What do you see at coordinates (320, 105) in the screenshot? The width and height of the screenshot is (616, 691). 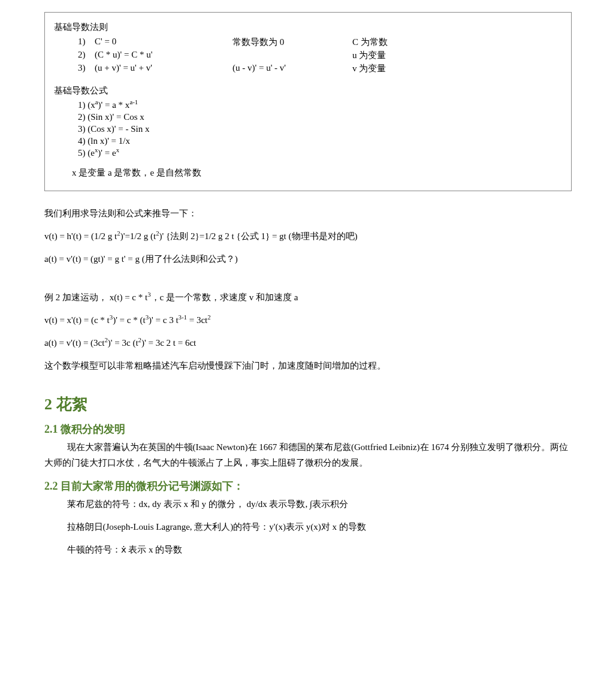 I see `formula-row: 1) (xa)' = a * xa-1` at bounding box center [320, 105].